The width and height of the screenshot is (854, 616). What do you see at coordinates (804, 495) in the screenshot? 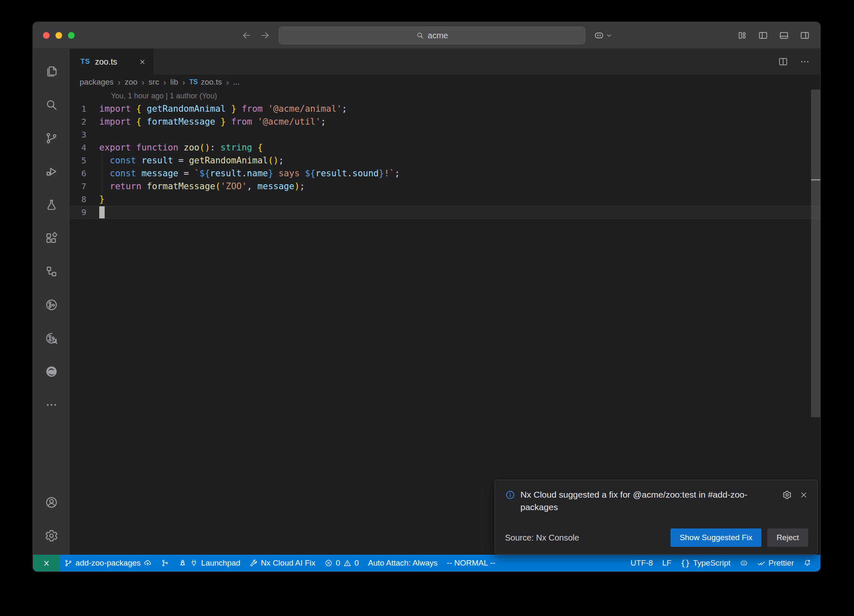
I see `notification-close-icon` at bounding box center [804, 495].